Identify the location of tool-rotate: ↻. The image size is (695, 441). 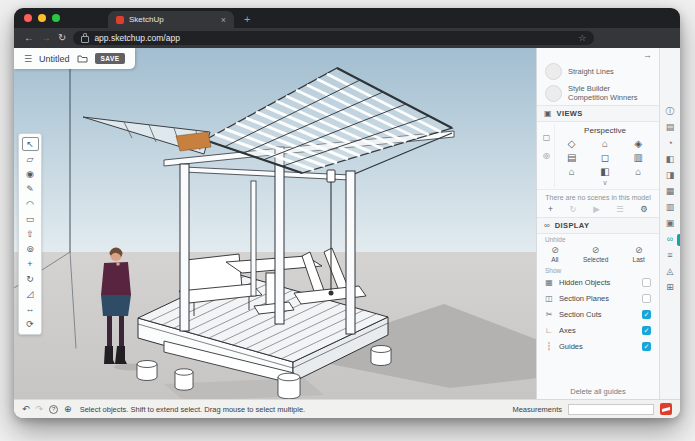
(30, 279).